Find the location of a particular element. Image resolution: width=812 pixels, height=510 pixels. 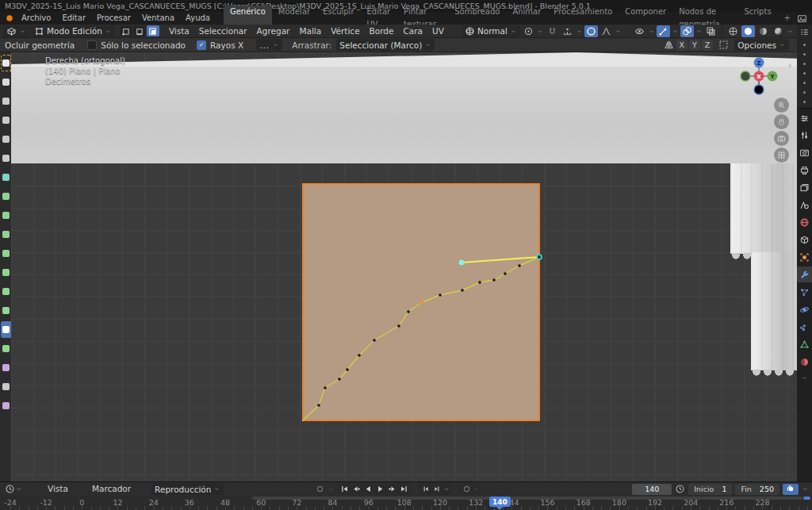

timeline-ruler: 140 -24-12012243648607284961081201321441… is located at coordinates (406, 503).